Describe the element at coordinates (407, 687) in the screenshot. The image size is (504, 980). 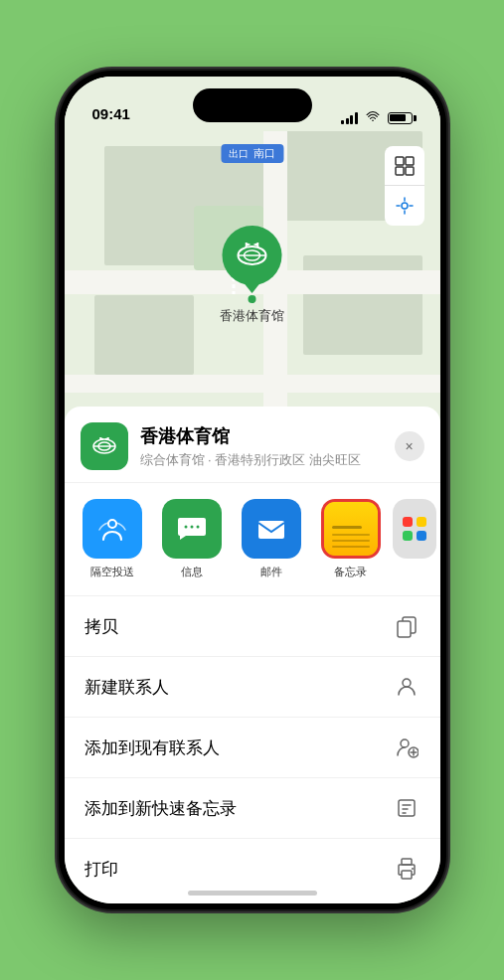
I see `new-contact-icon` at that location.